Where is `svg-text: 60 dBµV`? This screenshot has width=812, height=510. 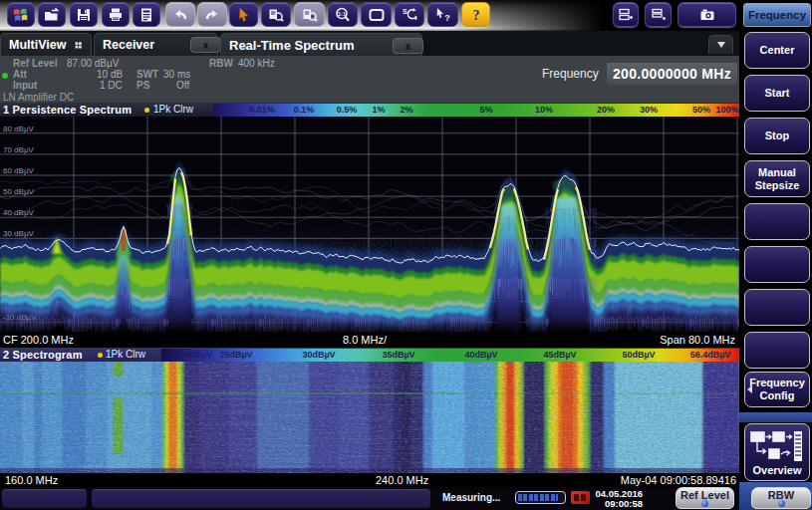 svg-text: 60 dBµV is located at coordinates (19, 171).